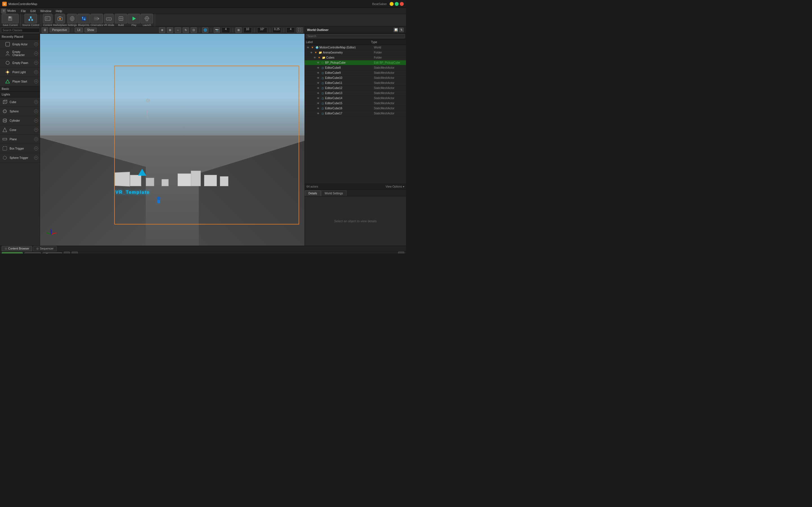  What do you see at coordinates (205, 30) in the screenshot?
I see `world-local-btn: 🌐` at bounding box center [205, 30].